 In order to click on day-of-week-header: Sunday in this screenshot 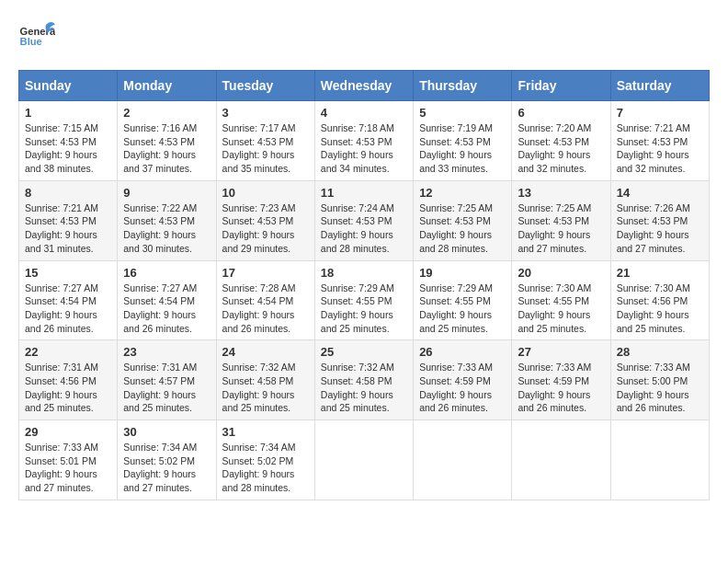, I will do `click(68, 86)`.